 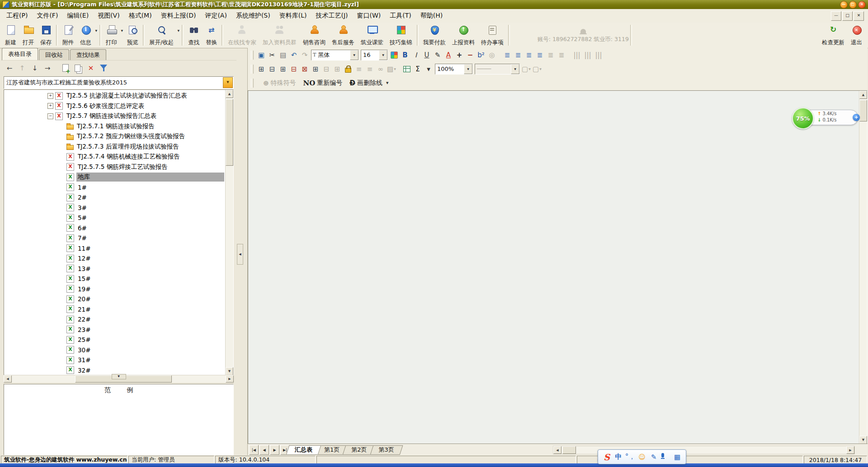 What do you see at coordinates (337, 69) in the screenshot?
I see `table-grid-button: ⊞` at bounding box center [337, 69].